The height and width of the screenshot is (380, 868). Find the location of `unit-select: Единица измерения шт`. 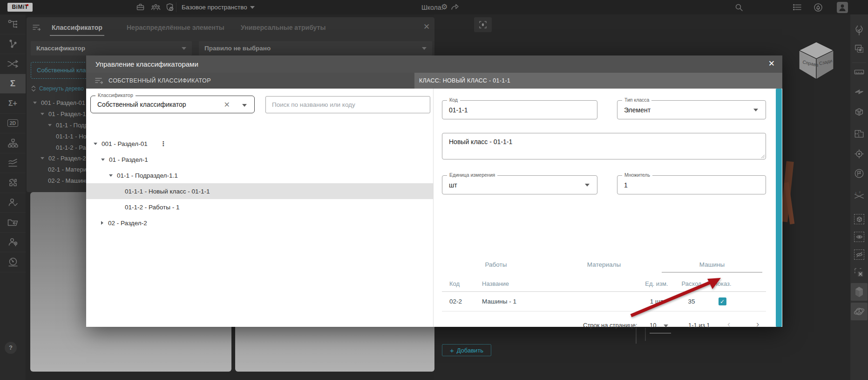

unit-select: Единица измерения шт is located at coordinates (520, 185).